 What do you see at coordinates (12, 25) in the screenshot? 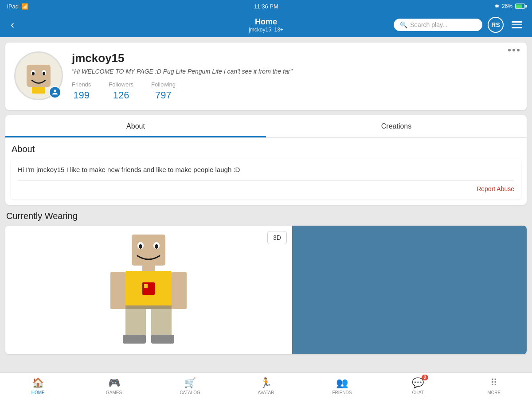
I see `back-button: ‹` at bounding box center [12, 25].